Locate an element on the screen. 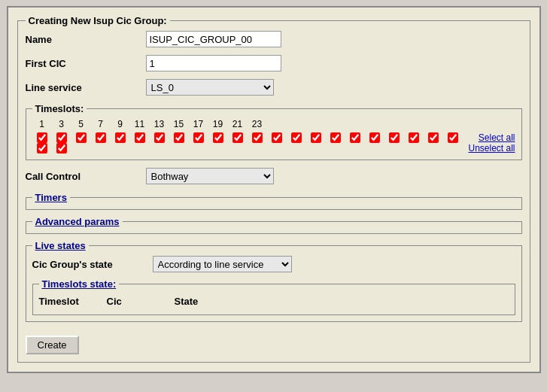  col-timeslot-header: Timeslot is located at coordinates (62, 301).